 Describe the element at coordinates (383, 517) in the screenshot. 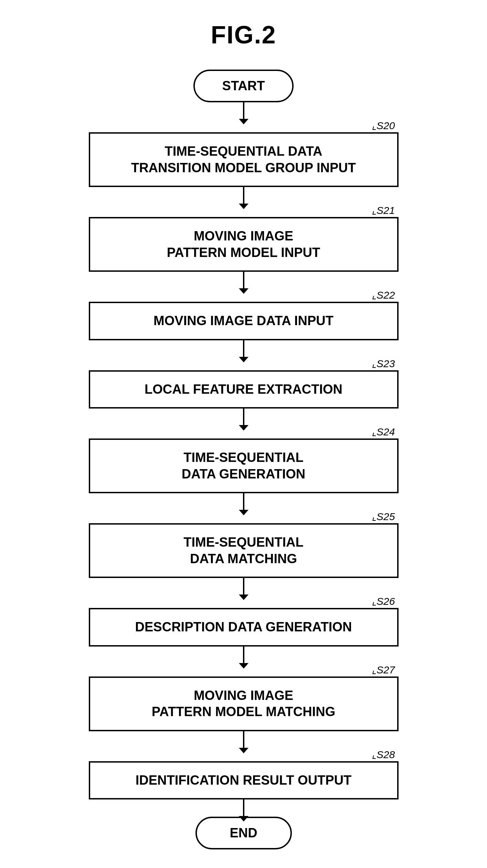

I see `step-s25-label: ⌞S25` at that location.